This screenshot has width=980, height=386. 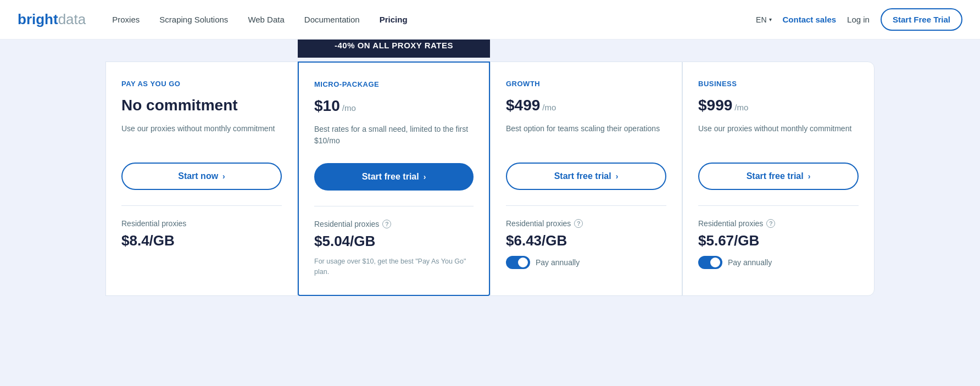 What do you see at coordinates (523, 105) in the screenshot?
I see `plan-price: $499` at bounding box center [523, 105].